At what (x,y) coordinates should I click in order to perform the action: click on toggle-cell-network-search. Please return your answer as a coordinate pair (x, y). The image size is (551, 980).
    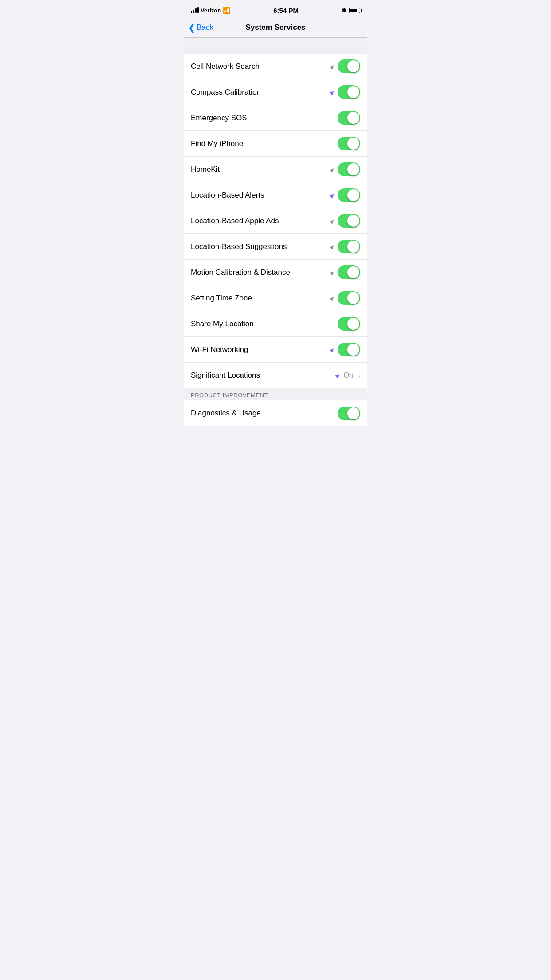
    Looking at the image, I should click on (349, 67).